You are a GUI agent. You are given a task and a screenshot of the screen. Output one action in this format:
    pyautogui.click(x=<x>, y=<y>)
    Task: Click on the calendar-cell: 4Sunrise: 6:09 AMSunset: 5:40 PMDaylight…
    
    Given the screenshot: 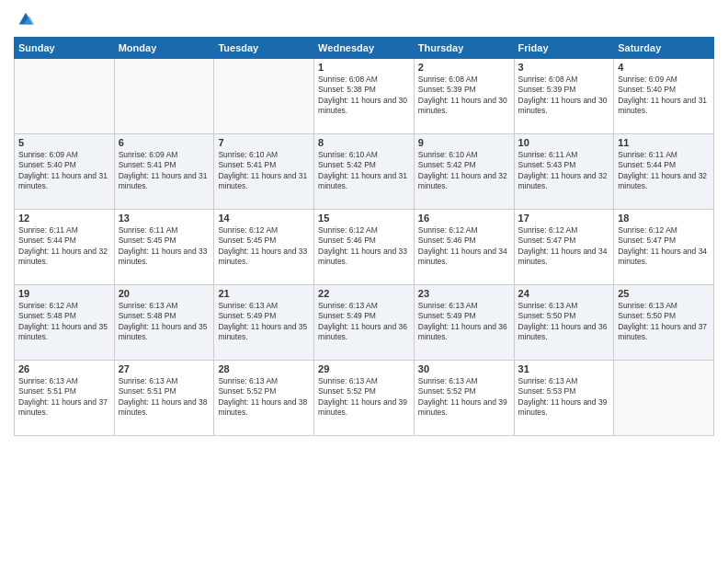 What is the action you would take?
    pyautogui.click(x=664, y=97)
    